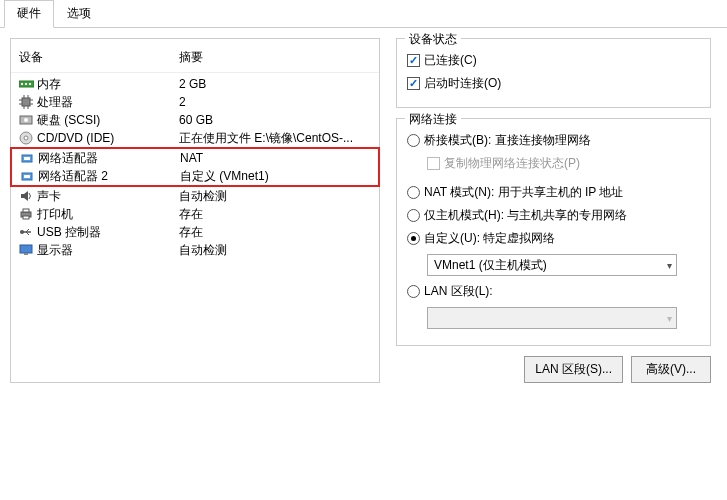 This screenshot has width=727, height=500. Describe the element at coordinates (195, 84) in the screenshot. I see `device-row-memory: 内存 2 GB` at that location.